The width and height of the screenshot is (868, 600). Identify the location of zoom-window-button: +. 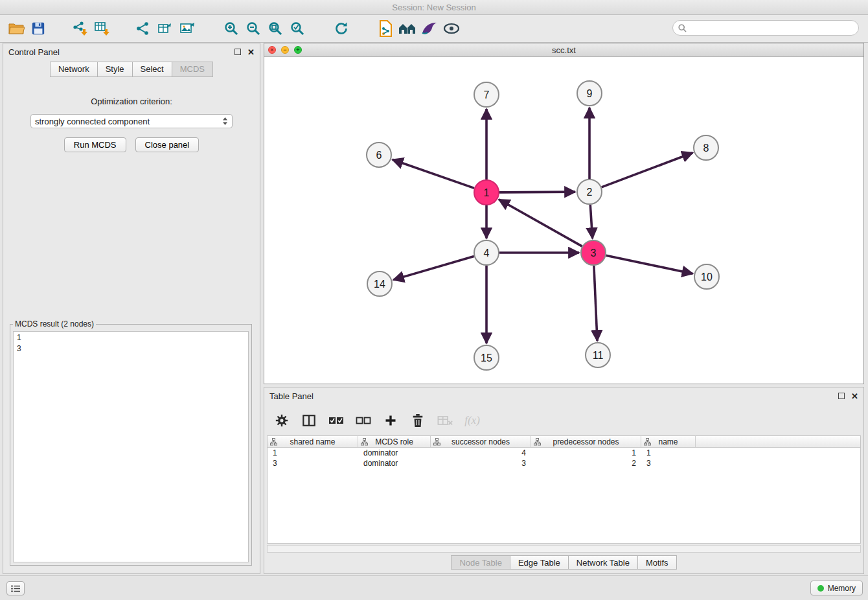
(298, 50).